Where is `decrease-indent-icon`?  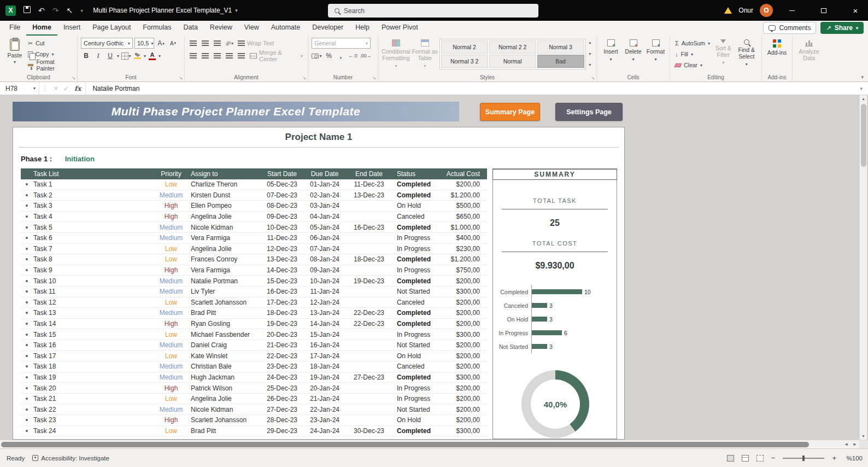 decrease-indent-icon is located at coordinates (230, 56).